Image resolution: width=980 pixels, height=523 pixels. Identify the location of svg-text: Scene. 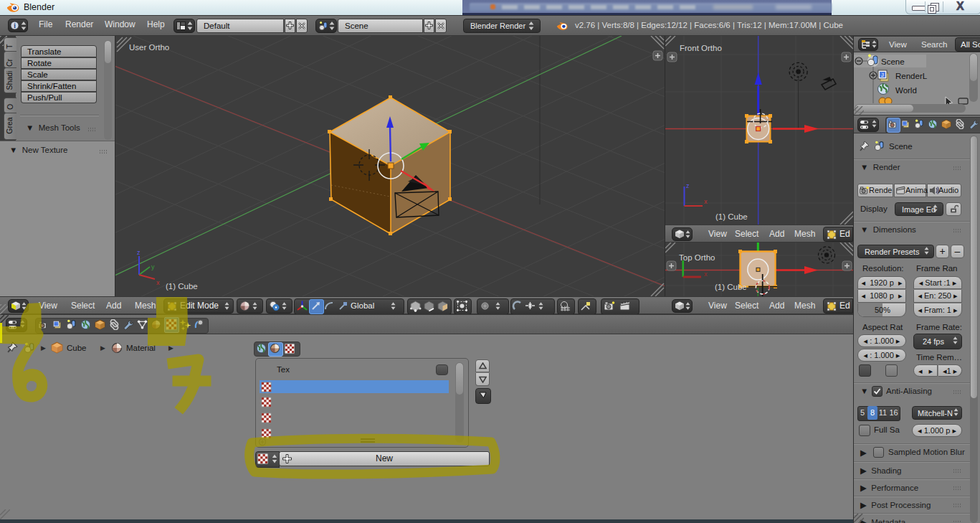
(893, 62).